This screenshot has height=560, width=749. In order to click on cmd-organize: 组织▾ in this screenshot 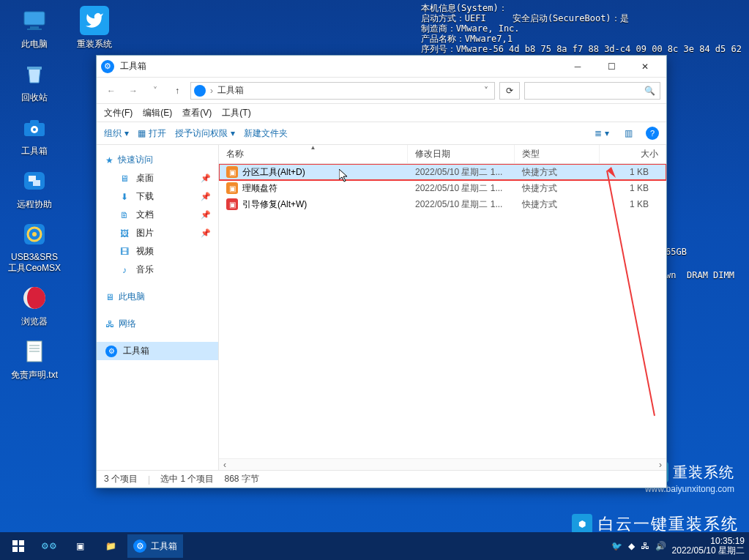, I will do `click(116, 133)`.